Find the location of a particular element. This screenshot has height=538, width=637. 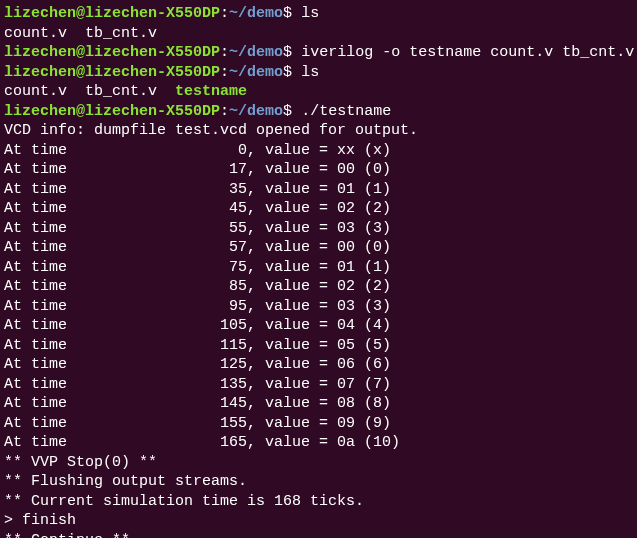

finish-cmd: > finish is located at coordinates (318, 521).